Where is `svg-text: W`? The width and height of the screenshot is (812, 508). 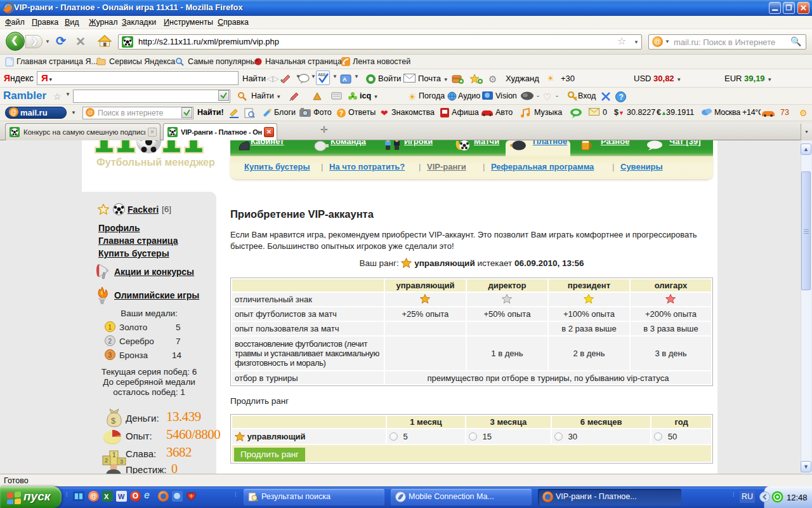 svg-text: W is located at coordinates (122, 497).